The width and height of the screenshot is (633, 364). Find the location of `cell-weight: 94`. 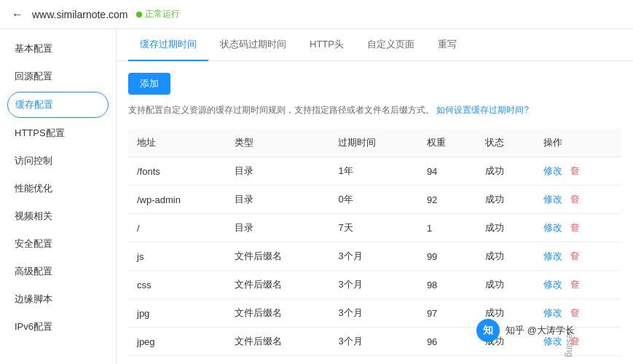

cell-weight: 94 is located at coordinates (447, 172).